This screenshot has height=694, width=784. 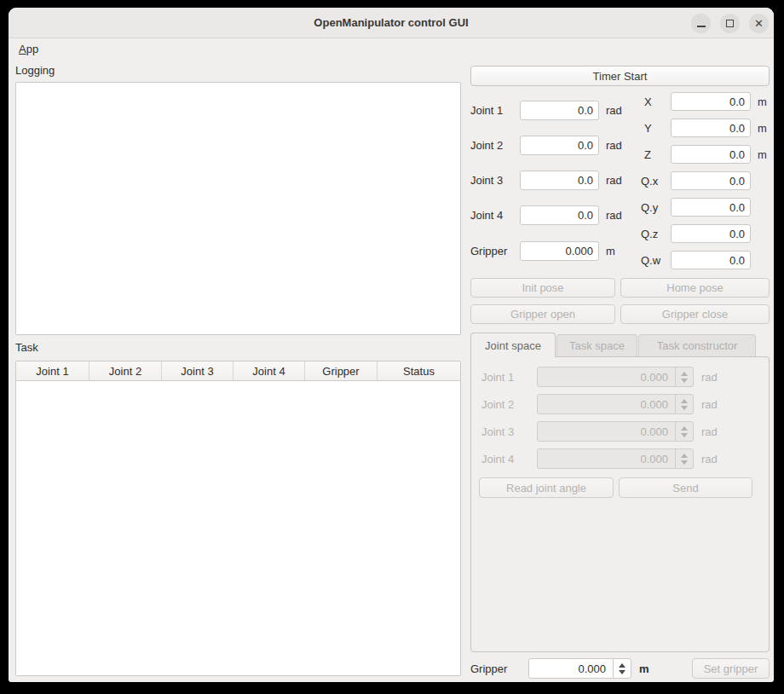 I want to click on minimize-button, so click(x=700, y=24).